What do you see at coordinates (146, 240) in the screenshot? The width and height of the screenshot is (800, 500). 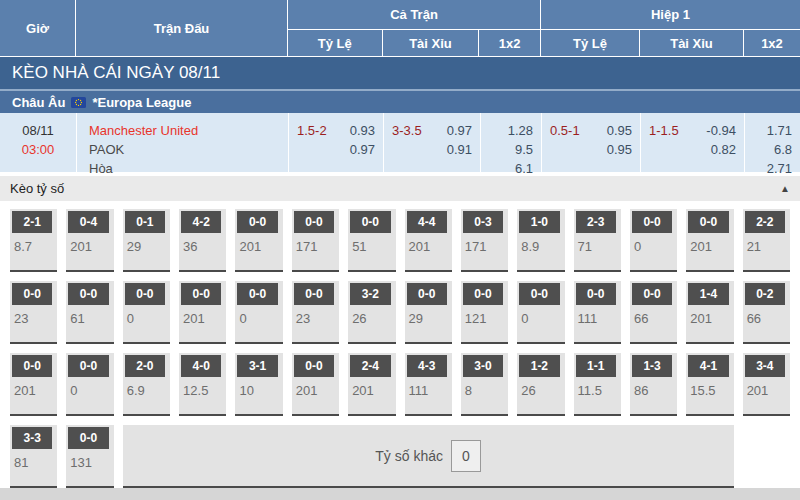 I see `score-cell: 0-129` at bounding box center [146, 240].